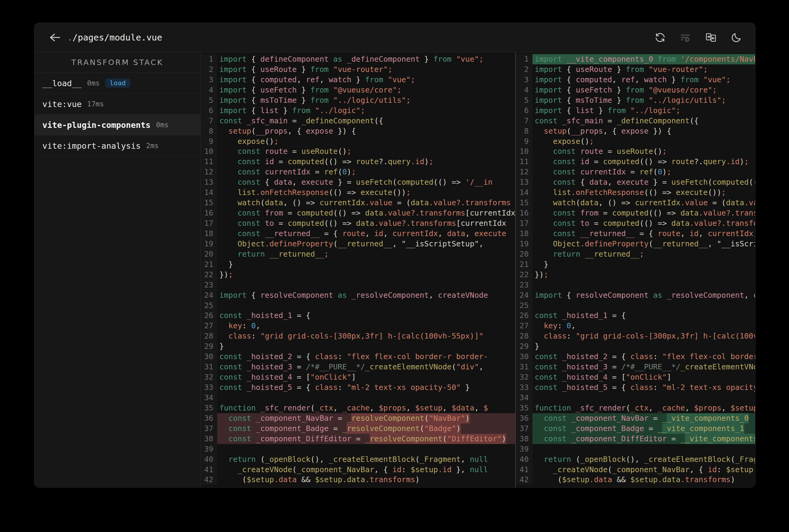 This screenshot has height=532, width=789. Describe the element at coordinates (660, 37) in the screenshot. I see `refresh-button` at that location.